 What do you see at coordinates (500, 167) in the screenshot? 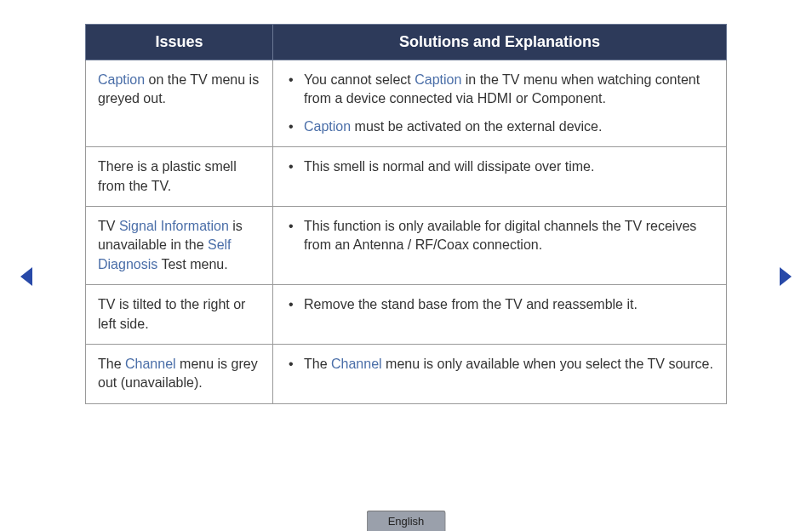
I see `solution-item: This smell is normal and will dissipate …` at bounding box center [500, 167].